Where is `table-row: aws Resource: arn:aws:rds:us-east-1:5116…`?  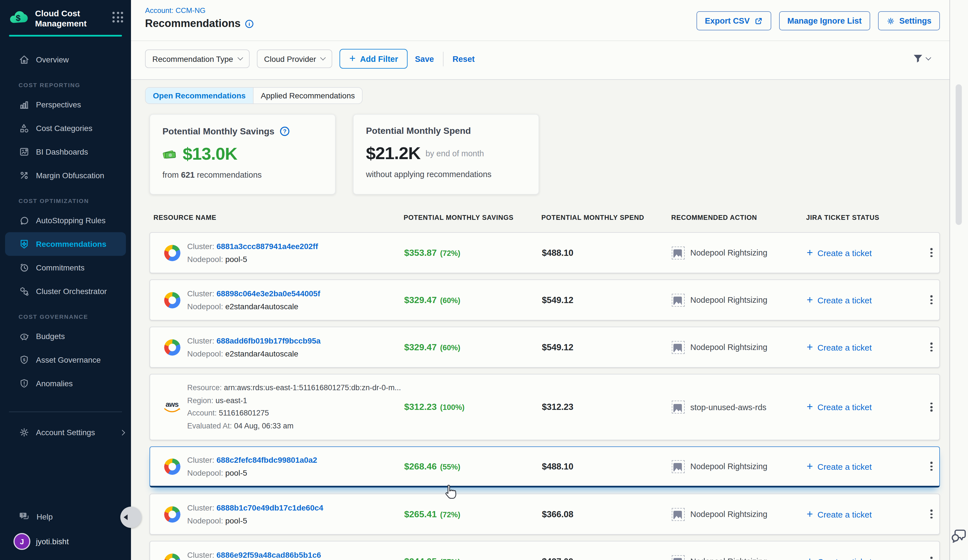
table-row: aws Resource: arn:aws:rds:us-east-1:5116… is located at coordinates (545, 407).